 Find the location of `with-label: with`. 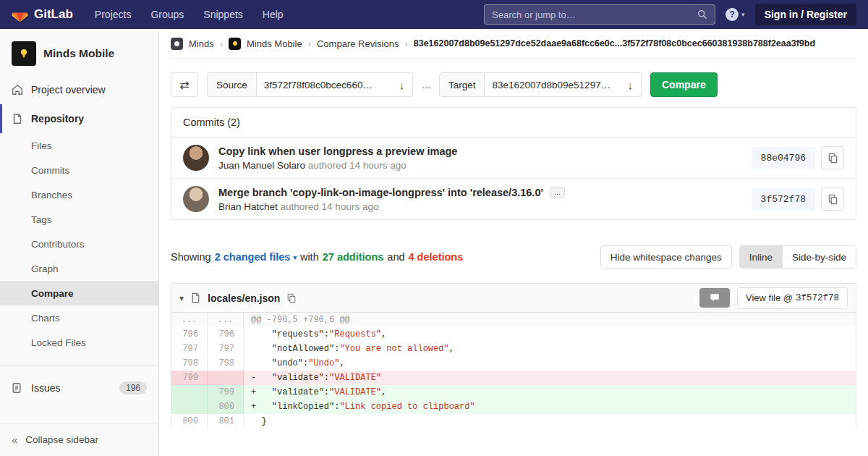

with-label: with is located at coordinates (310, 257).